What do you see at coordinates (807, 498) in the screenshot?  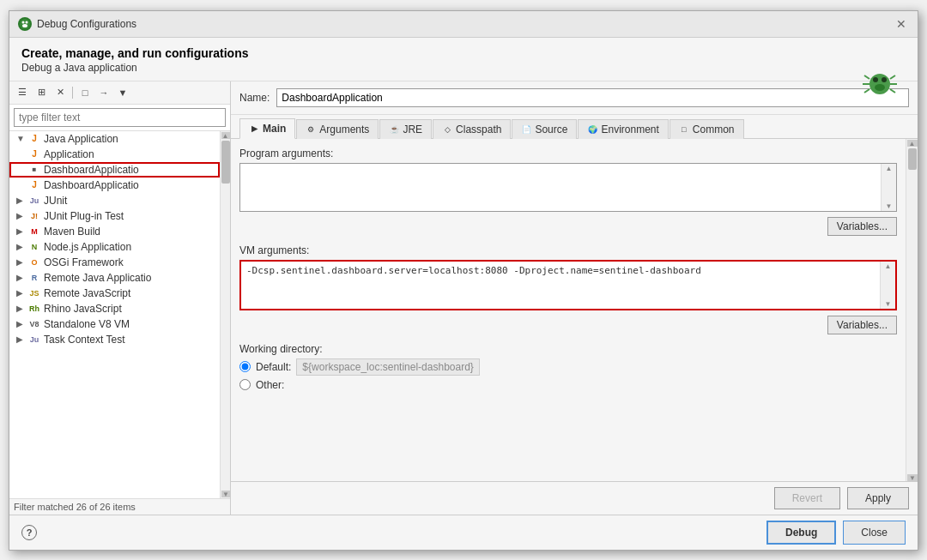 I see `revert-button: Revert` at bounding box center [807, 498].